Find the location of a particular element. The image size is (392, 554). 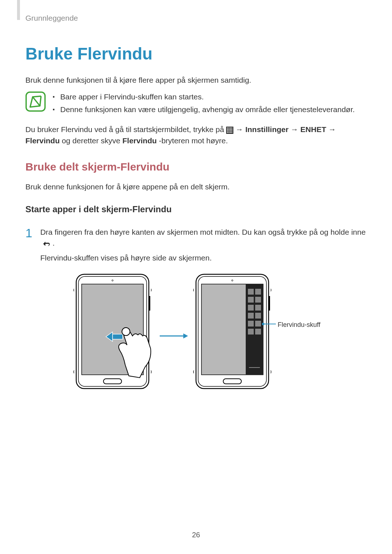

instruction-flervindu-2: Flervindu is located at coordinates (139, 141).